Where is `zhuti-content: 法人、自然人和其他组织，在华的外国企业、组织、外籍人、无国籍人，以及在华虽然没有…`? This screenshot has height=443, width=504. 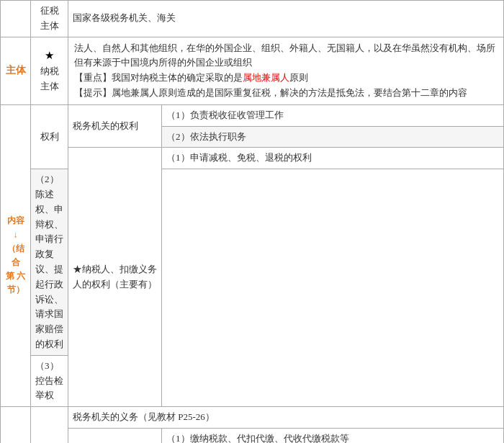 zhuti-content: 法人、自然人和其他组织，在华的外国企业、组织、外籍人、无国籍人，以及在华虽然没有… is located at coordinates (287, 71).